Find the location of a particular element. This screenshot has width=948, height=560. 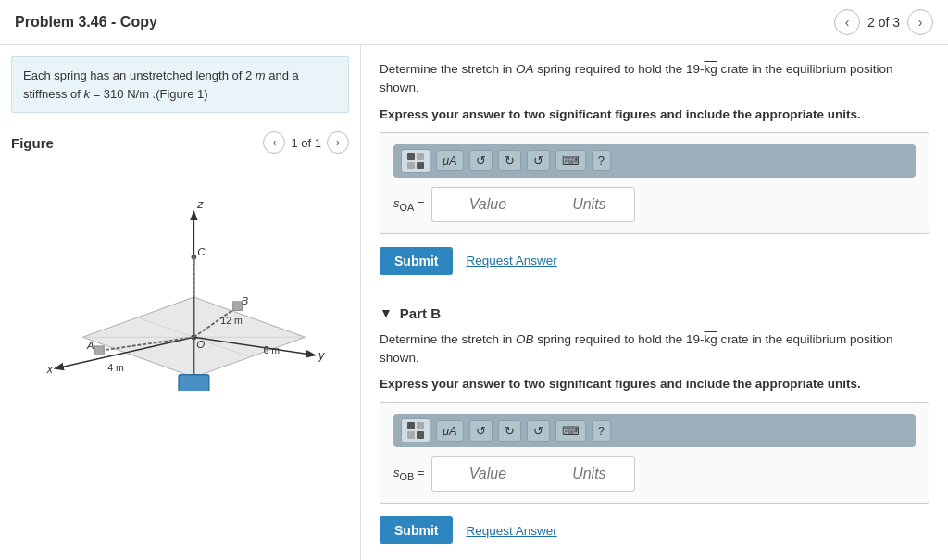

part-b-problem-text: Determine the stretch in OB spring requi… is located at coordinates (655, 350).